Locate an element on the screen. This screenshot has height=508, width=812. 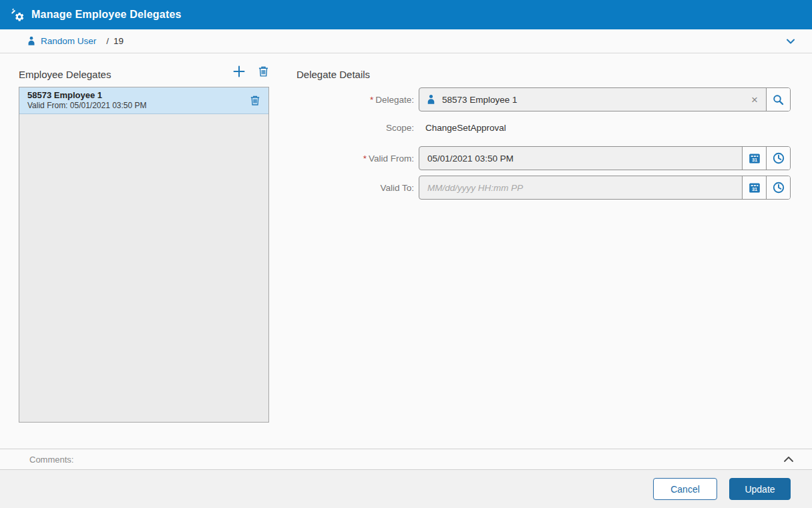
delegate-value: 58573 Employee 1 is located at coordinates (479, 100).